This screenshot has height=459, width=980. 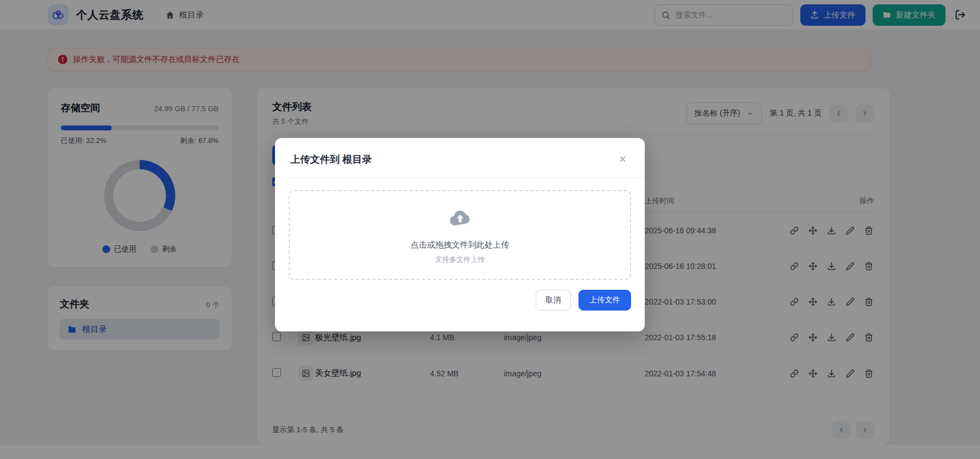 I want to click on confirm-upload-button: 上传文件, so click(x=605, y=300).